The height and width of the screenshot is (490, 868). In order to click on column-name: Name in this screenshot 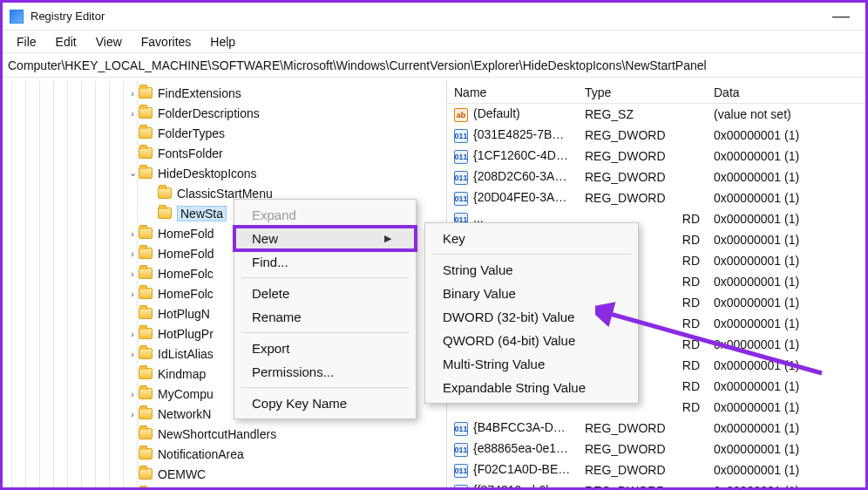, I will do `click(512, 92)`.